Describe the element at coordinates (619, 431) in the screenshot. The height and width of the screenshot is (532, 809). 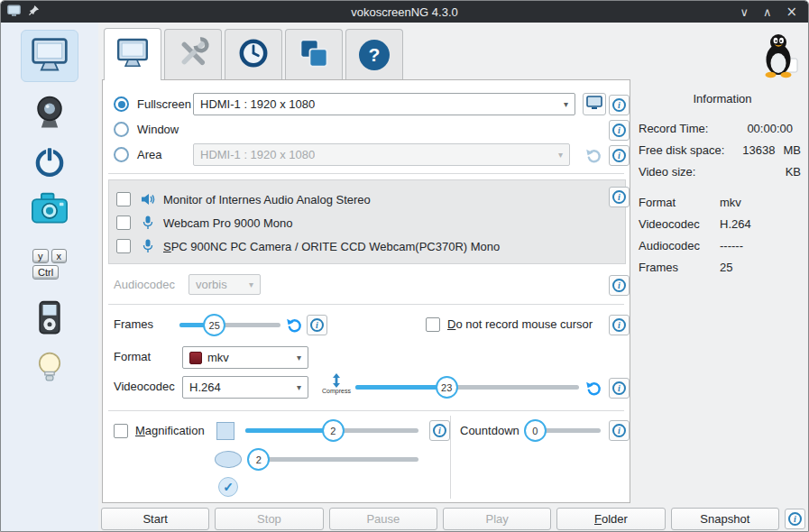
I see `info-button-countdown: i` at that location.